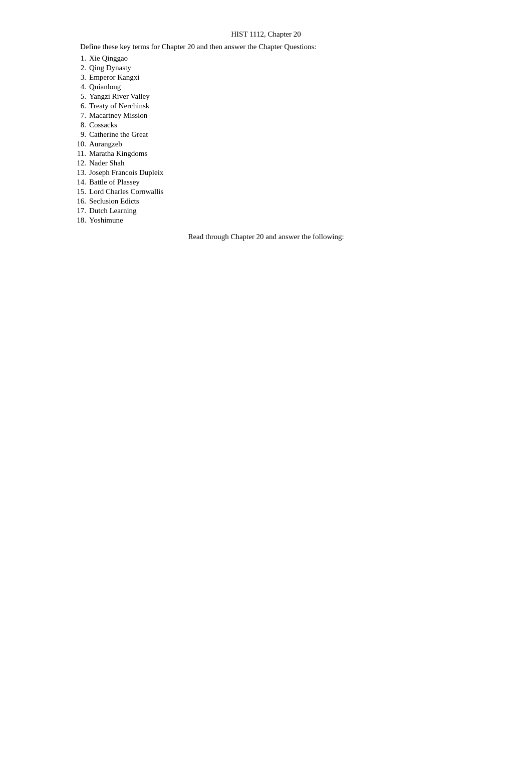  Describe the element at coordinates (281, 172) in the screenshot. I see `list-item: 13.Joseph Francois Dupleix` at that location.